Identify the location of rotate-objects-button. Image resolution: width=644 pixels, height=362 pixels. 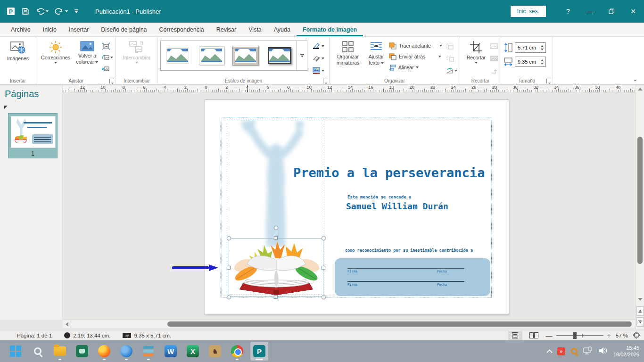
(452, 71).